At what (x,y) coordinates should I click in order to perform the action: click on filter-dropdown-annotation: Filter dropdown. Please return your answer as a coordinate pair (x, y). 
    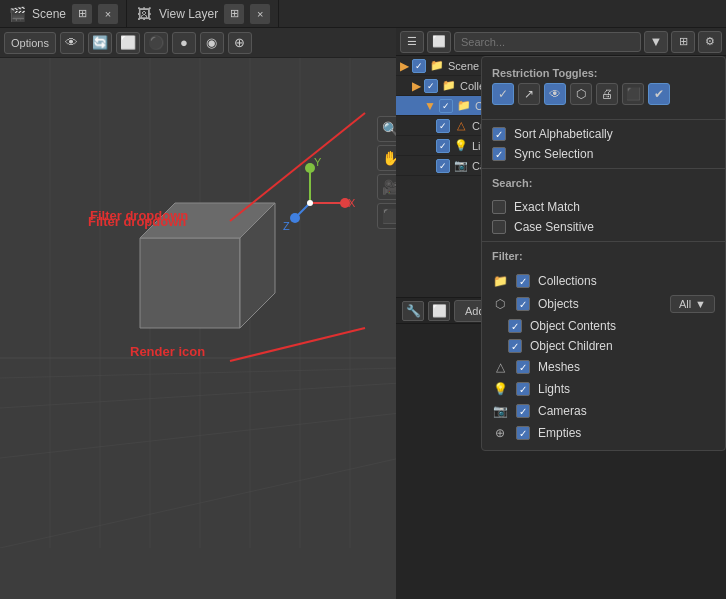
    Looking at the image, I should click on (139, 216).